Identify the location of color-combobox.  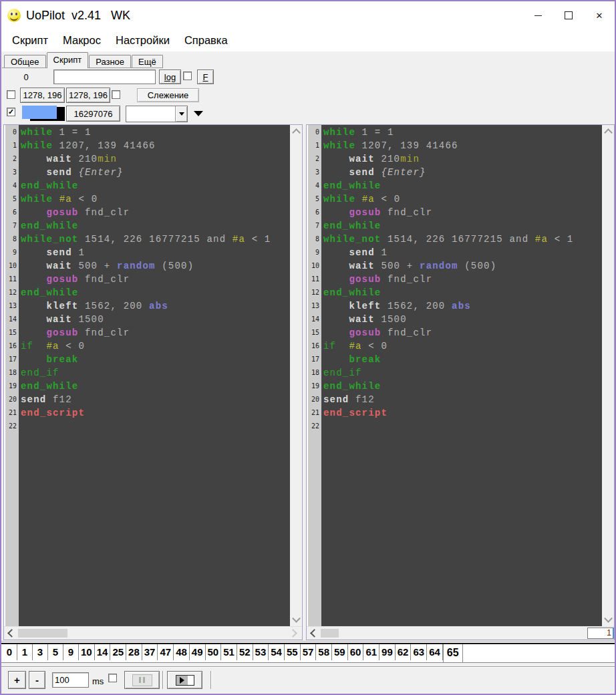
(156, 114).